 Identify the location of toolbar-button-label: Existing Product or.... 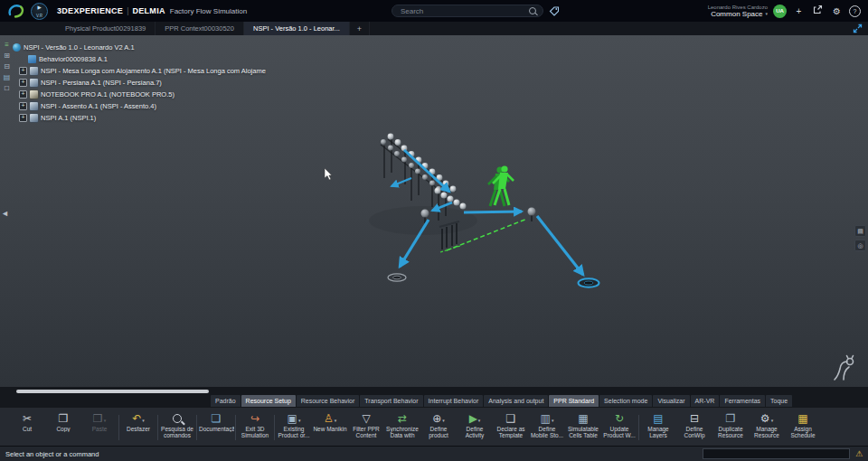
(294, 432).